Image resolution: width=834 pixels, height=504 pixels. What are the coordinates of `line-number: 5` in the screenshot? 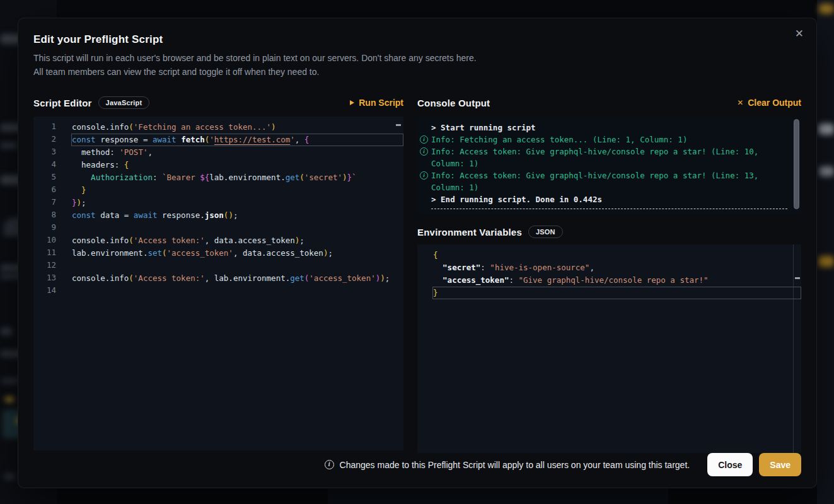 It's located at (45, 178).